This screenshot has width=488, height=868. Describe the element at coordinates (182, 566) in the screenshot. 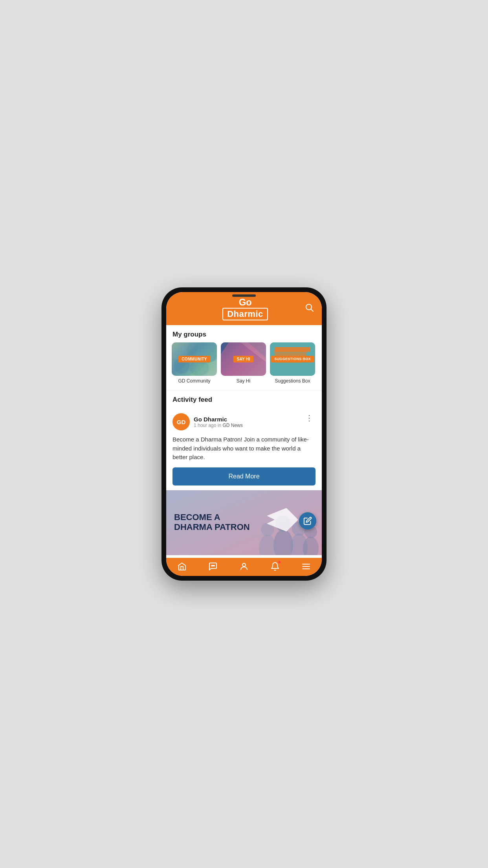

I see `nav-item-home` at that location.